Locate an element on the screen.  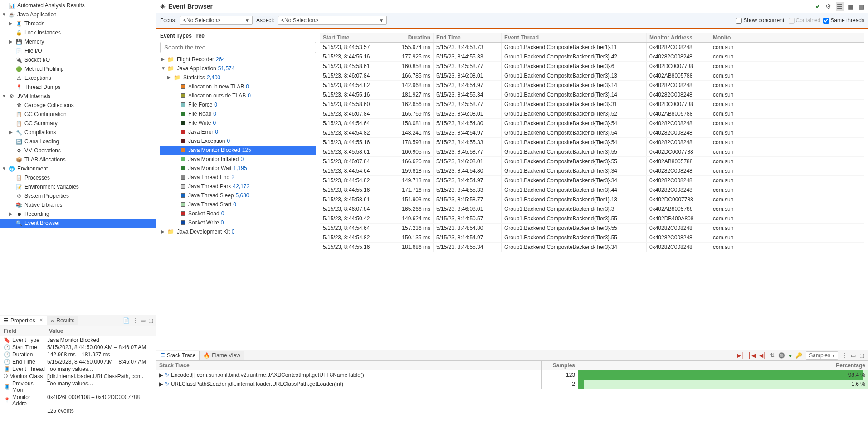
event-row: 5/15/23, 8:46:07.84165.769 ms5/15/23, 8:… is located at coordinates (592, 114).